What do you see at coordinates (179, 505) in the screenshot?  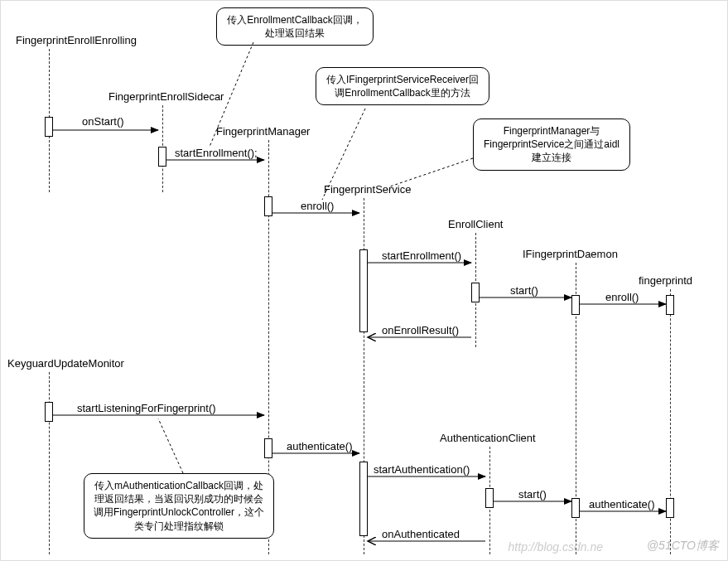 I see `note-auth-callback: 传入mAuthenticationCallback回调，处理返回结果，当返回识别…` at bounding box center [179, 505].